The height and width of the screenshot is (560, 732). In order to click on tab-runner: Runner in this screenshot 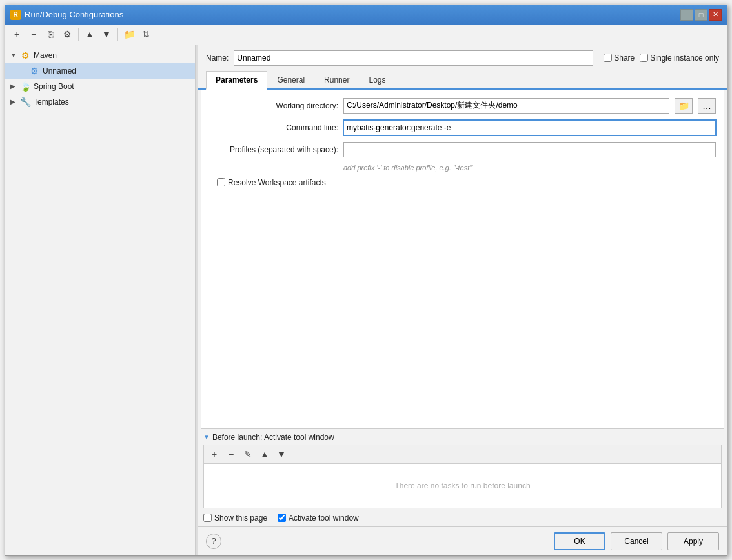, I will do `click(337, 80)`.